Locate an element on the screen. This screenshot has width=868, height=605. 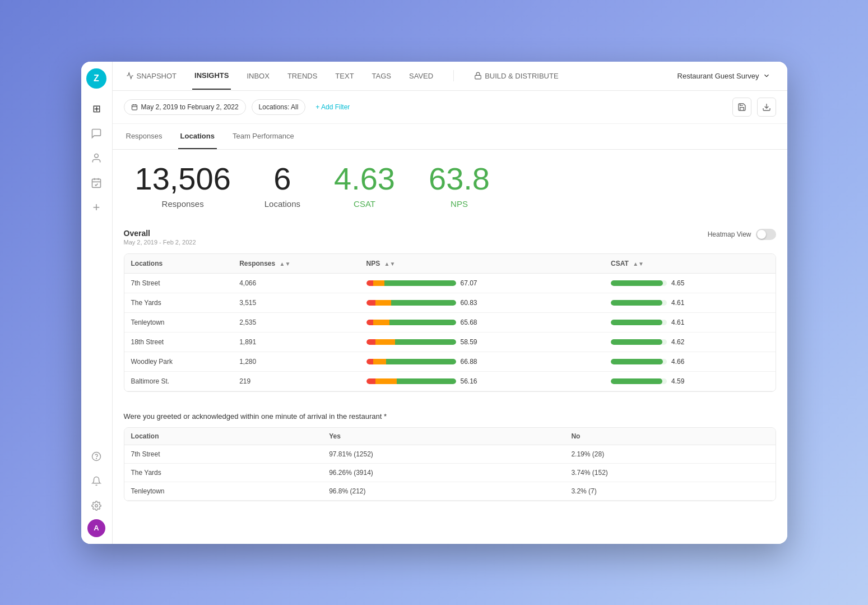
cell-csat: 4.62 is located at coordinates (689, 342).